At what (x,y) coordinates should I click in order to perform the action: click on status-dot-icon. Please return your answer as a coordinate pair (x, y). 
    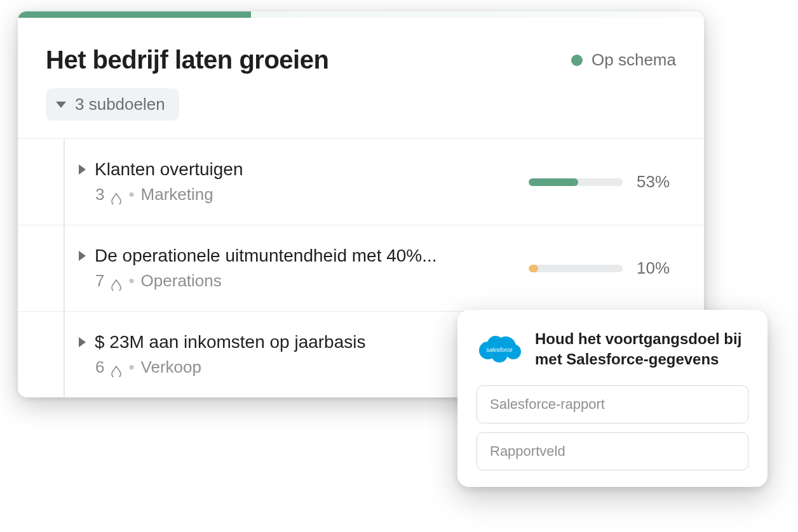
    Looking at the image, I should click on (577, 60).